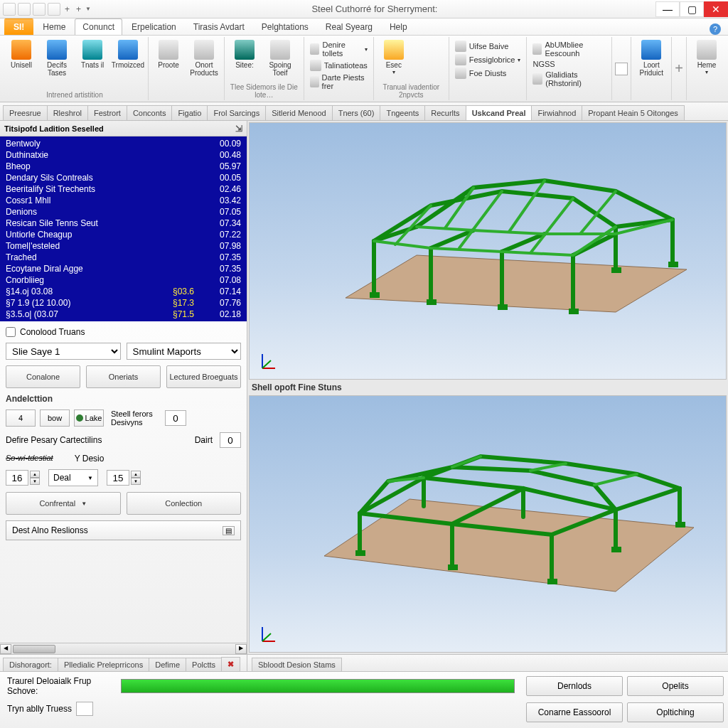  Describe the element at coordinates (124, 212) in the screenshot. I see `list-row: Denions07.05` at that location.